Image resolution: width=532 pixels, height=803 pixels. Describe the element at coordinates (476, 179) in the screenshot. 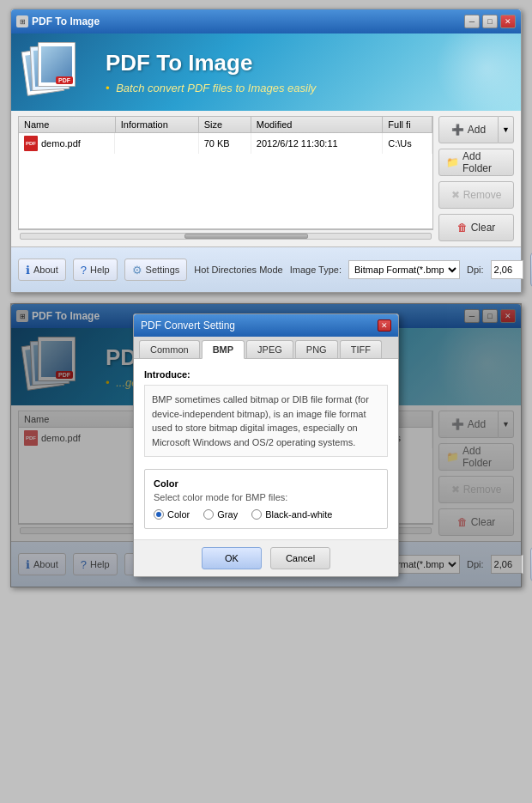

I see `file-action-buttons: ➕ Add ▼ 📁 Add Folder ✖ Remove 🗑 Clear` at that location.